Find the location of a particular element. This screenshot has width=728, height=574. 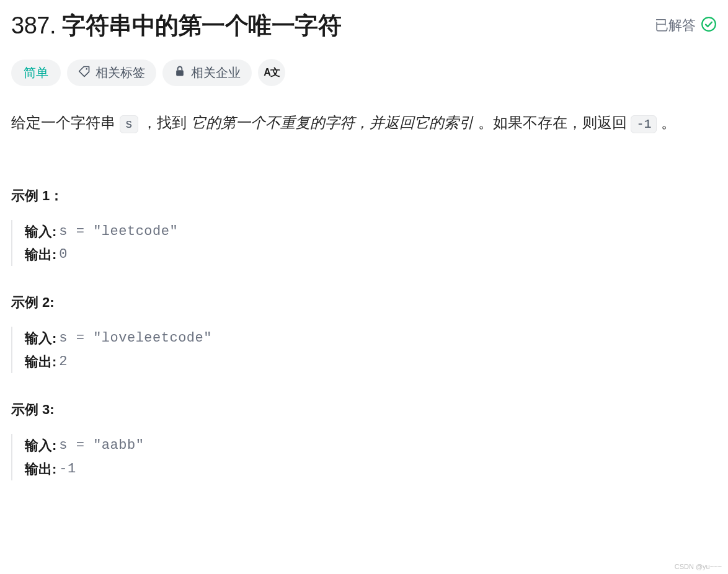

example-content: 输入: s = "leetcode" 输出: 0 is located at coordinates (364, 243).